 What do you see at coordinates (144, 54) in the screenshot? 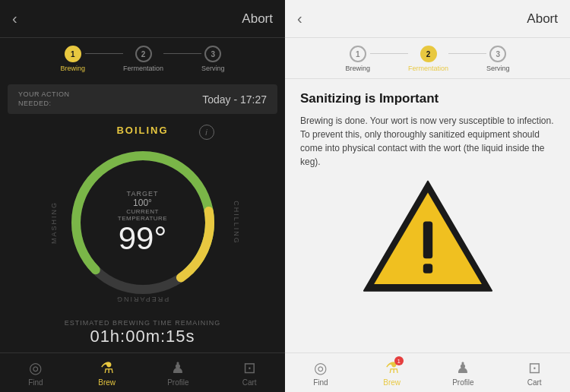
I see `left-step-2-circle: 2` at bounding box center [144, 54].